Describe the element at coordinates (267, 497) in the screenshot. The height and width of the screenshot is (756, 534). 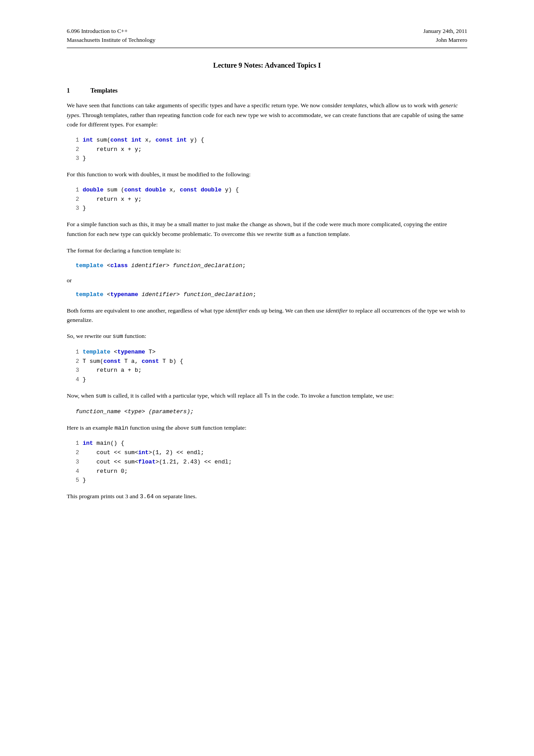
I see `section-para-9: This program prints out 3 and 3.64 on se…` at that location.